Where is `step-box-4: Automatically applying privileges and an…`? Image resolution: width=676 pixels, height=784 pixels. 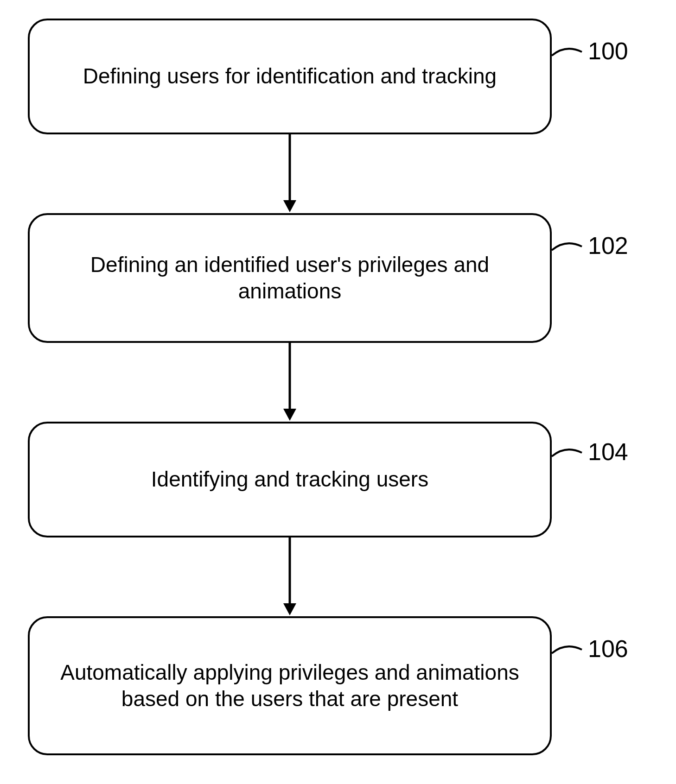
step-box-4: Automatically applying privileges and an… is located at coordinates (290, 686).